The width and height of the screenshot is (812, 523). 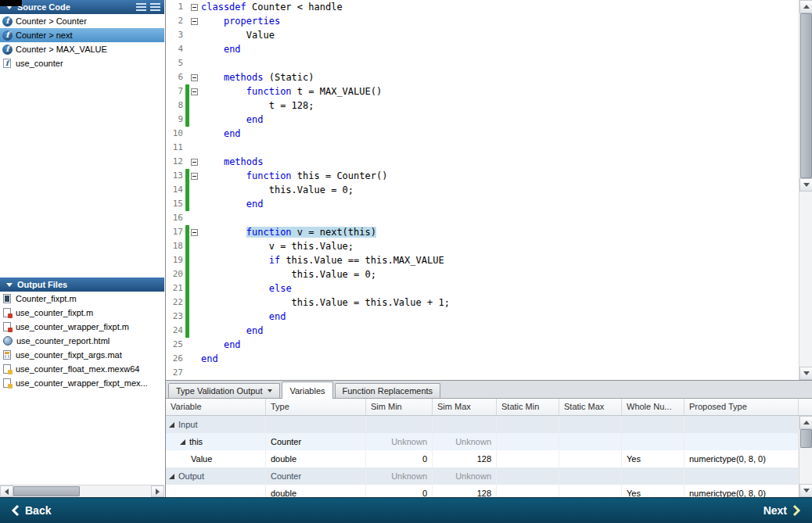 What do you see at coordinates (188, 190) in the screenshot?
I see `coverage-bar` at bounding box center [188, 190].